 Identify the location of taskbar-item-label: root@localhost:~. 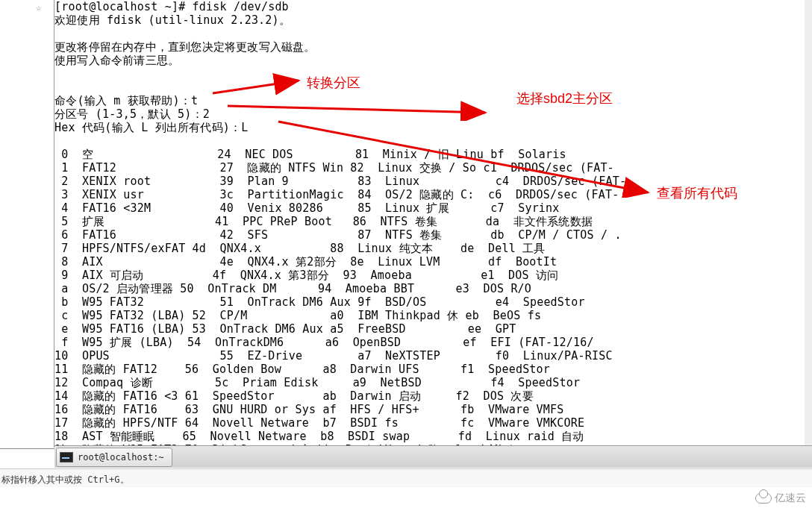
(121, 457).